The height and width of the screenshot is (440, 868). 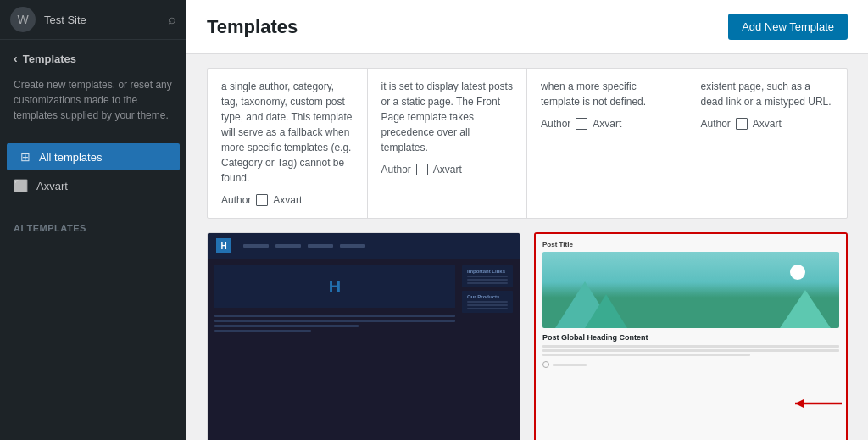 What do you see at coordinates (93, 157) in the screenshot?
I see `sidebar-item-all-templates: ⊞ All templates` at bounding box center [93, 157].